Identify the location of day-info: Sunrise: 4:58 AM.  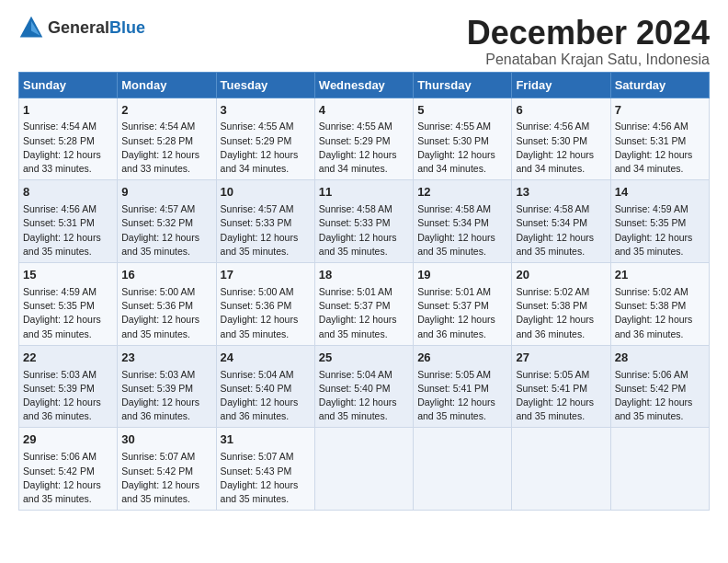
(561, 210).